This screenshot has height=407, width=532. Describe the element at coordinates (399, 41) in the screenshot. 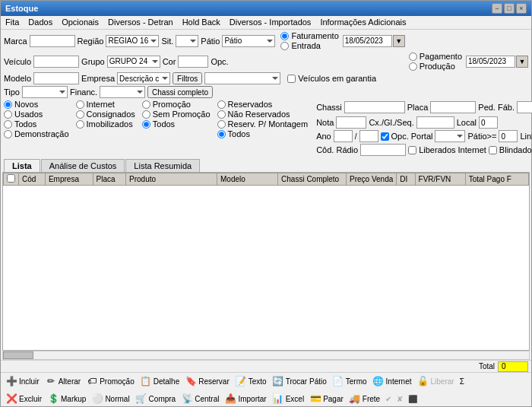

I see `cal1-button: ▼` at that location.